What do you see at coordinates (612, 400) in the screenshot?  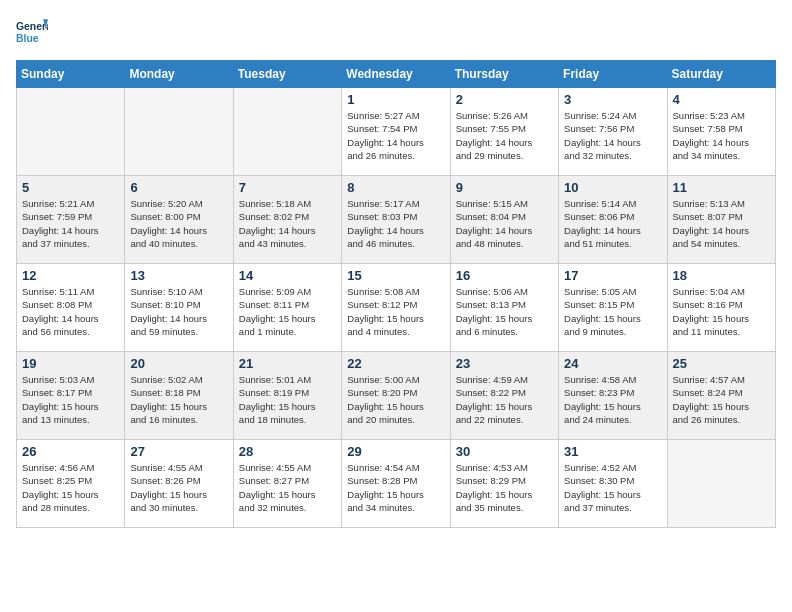 I see `day-info: Sunrise: 4:58 AM Sunset: 8:23 PM Dayligh…` at bounding box center [612, 400].